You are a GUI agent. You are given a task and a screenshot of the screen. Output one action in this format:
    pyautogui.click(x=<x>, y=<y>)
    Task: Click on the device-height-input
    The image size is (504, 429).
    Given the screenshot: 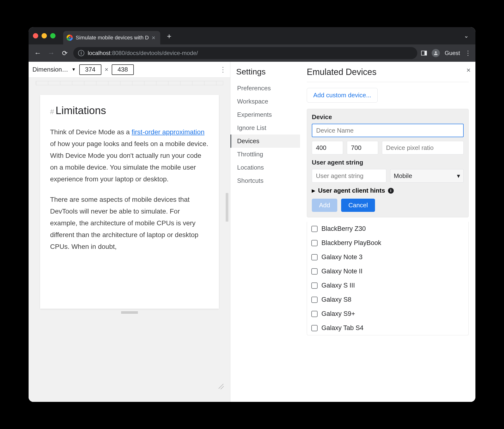 What is the action you would take?
    pyautogui.click(x=362, y=148)
    